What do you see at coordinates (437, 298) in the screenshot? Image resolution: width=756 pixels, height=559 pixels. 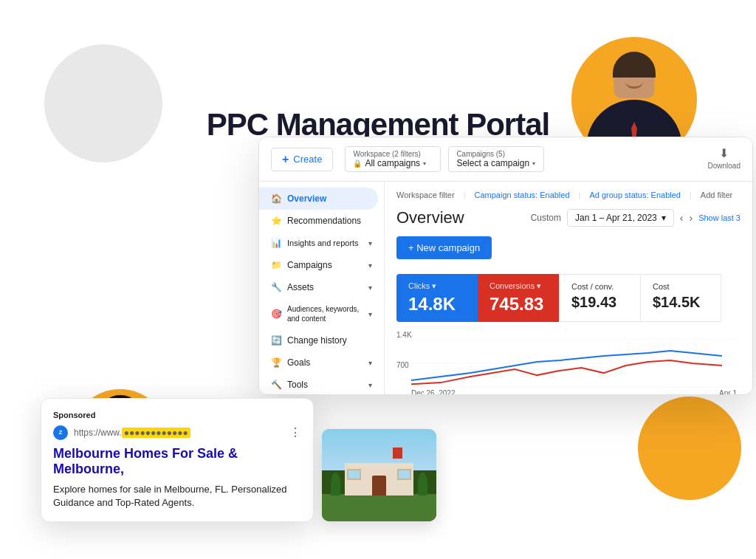 I see `clicks-metric: Clicks ▾ 14.8K` at bounding box center [437, 298].